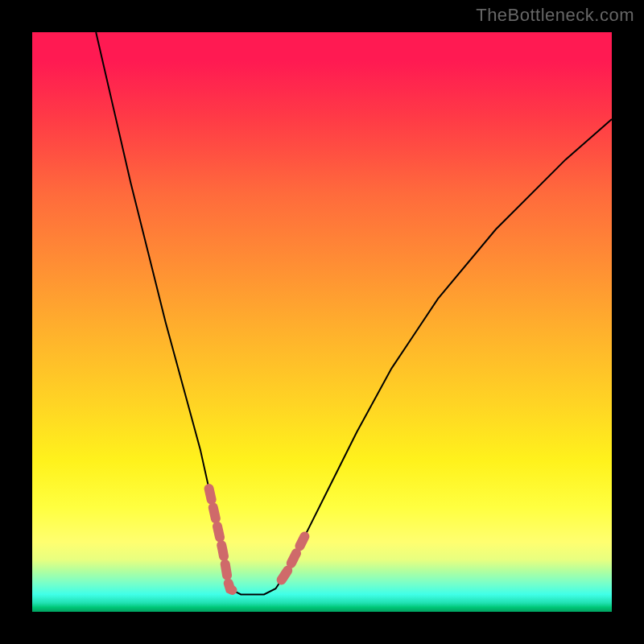 The height and width of the screenshot is (644, 644). What do you see at coordinates (221, 539) in the screenshot?
I see `highlight-left` at bounding box center [221, 539].